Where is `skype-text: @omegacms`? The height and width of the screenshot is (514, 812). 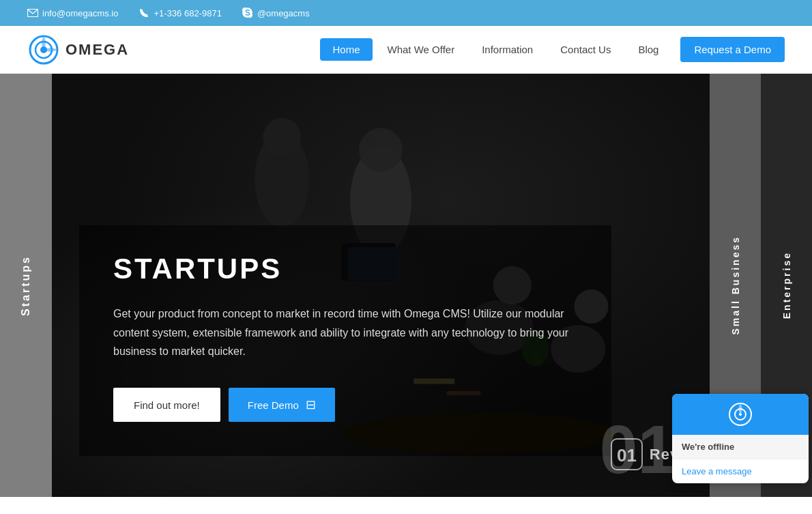
skype-text: @omegacms is located at coordinates (284, 14).